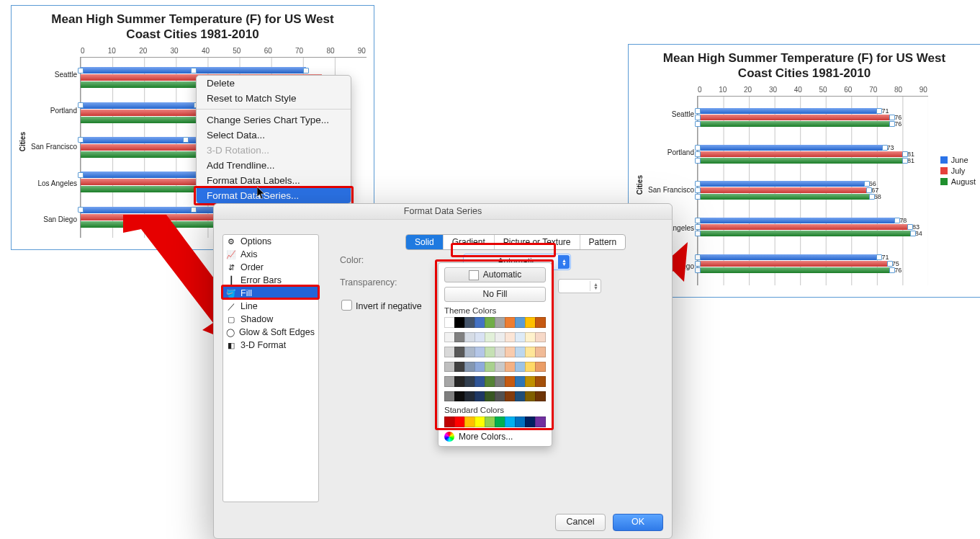 This screenshot has height=539, width=980. I want to click on menu-item: Format Data Series..., so click(274, 196).